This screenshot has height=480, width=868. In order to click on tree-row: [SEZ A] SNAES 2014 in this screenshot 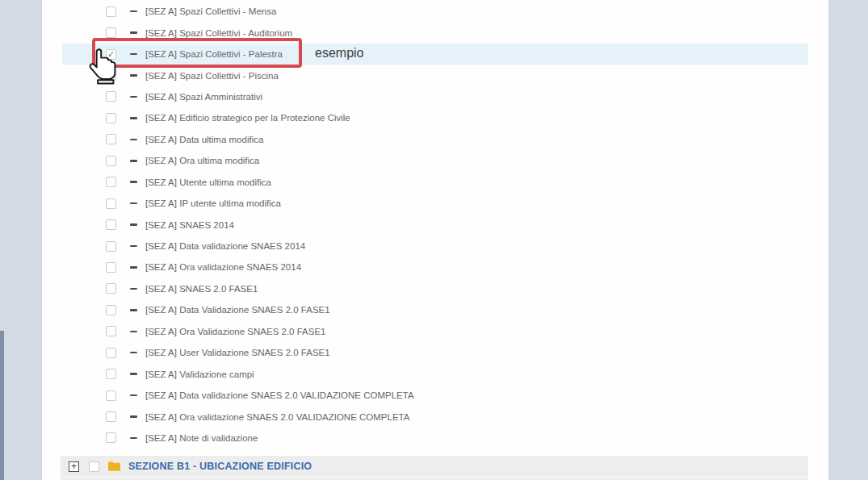, I will do `click(435, 224)`.